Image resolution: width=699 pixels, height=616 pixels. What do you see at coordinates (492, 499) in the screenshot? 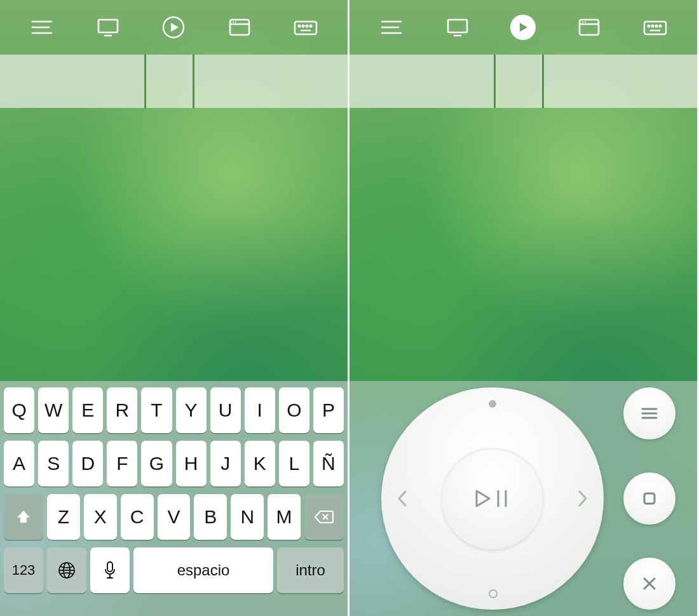
I see `play-pause-button` at bounding box center [492, 499].